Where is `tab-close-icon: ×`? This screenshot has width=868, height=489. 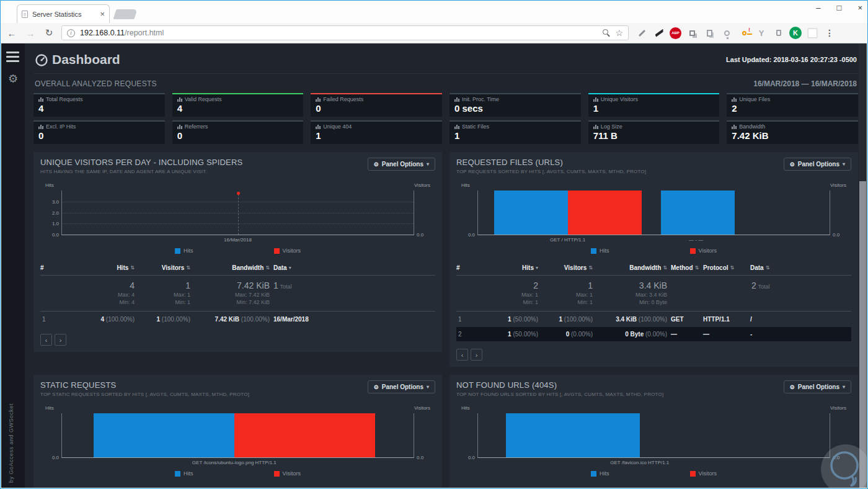
tab-close-icon: × is located at coordinates (102, 14).